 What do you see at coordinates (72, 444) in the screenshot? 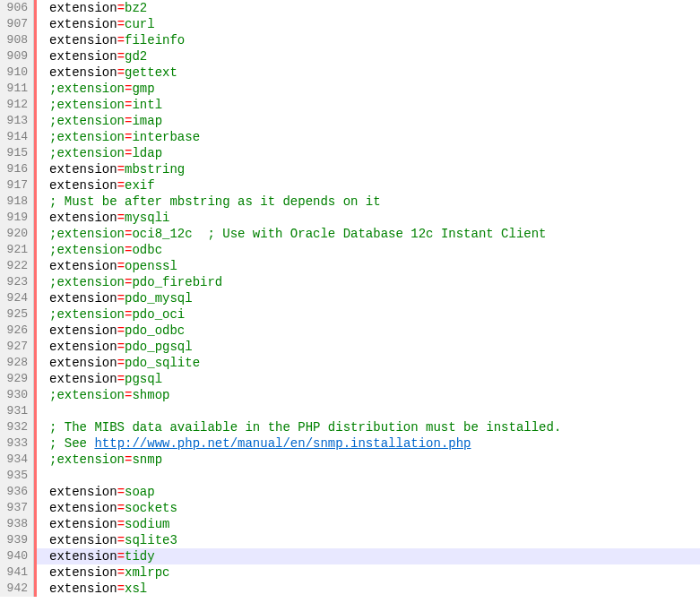
I see `comment-text: ; See` at bounding box center [72, 444].